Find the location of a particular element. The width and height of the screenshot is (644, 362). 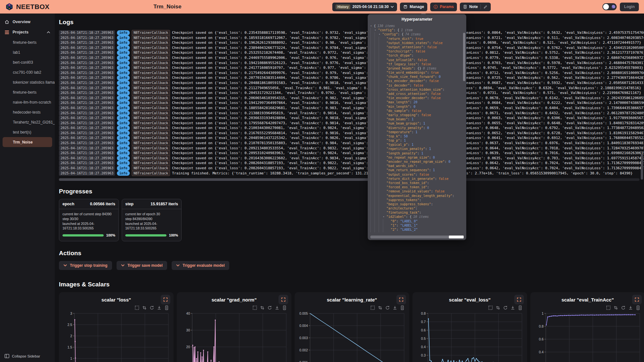

sidebar-project-item: bert-conll03 is located at coordinates (27, 62).